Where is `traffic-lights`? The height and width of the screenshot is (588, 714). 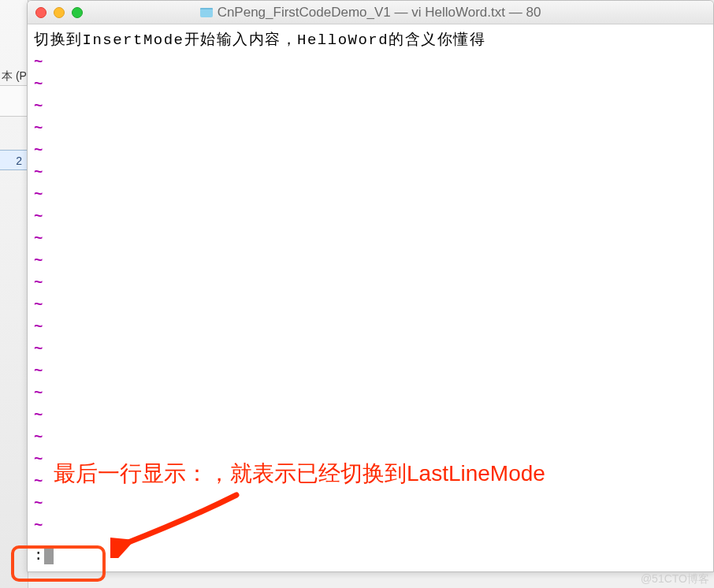
traffic-lights is located at coordinates (59, 13).